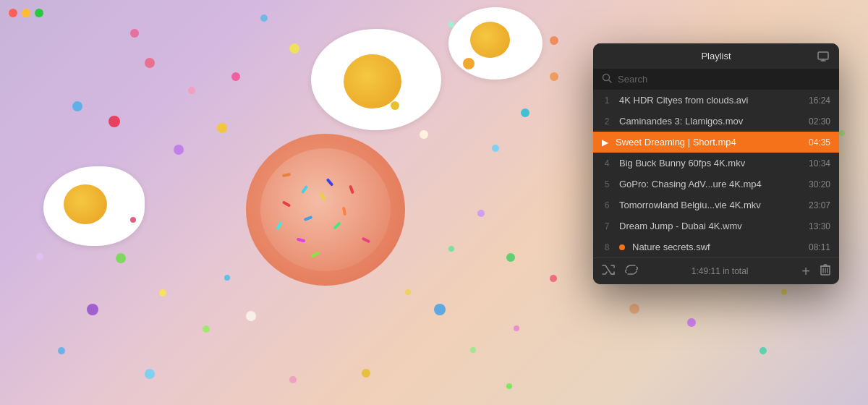 The height and width of the screenshot is (405, 868). Describe the element at coordinates (806, 271) in the screenshot. I see `add-button: +` at that location.